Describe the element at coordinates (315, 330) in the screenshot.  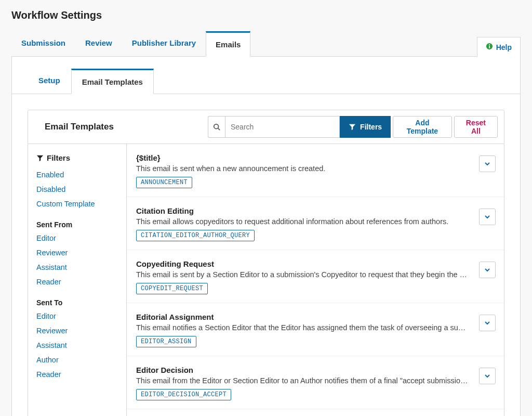
I see `template-item: Editorial AssignmentThis email notifies …` at that location.